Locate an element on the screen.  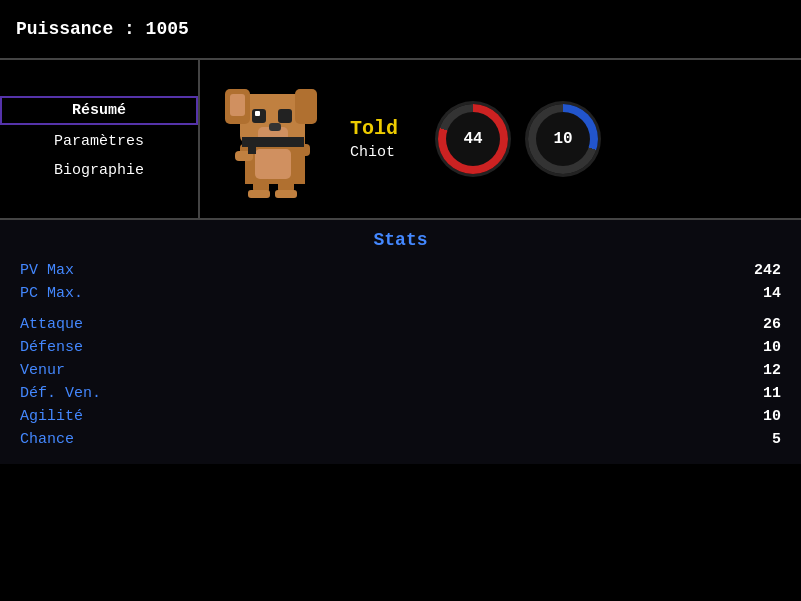
character-name: Told is located at coordinates (374, 128).